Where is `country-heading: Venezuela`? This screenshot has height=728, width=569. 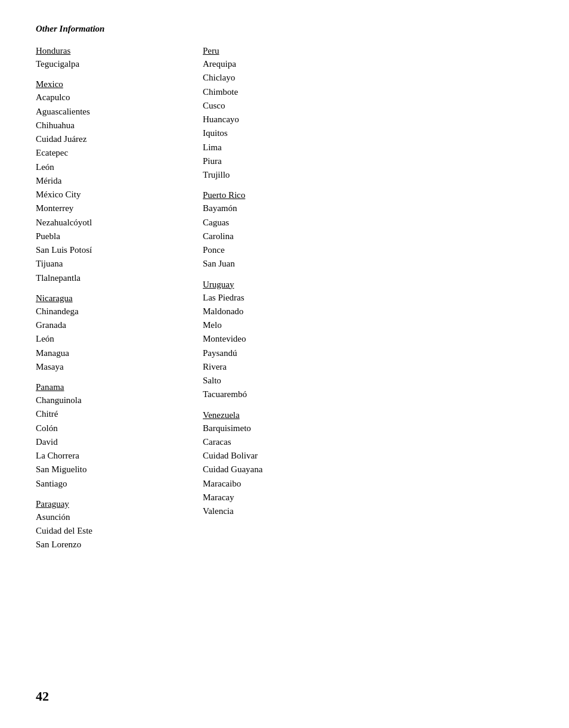 country-heading: Venezuela is located at coordinates (368, 415).